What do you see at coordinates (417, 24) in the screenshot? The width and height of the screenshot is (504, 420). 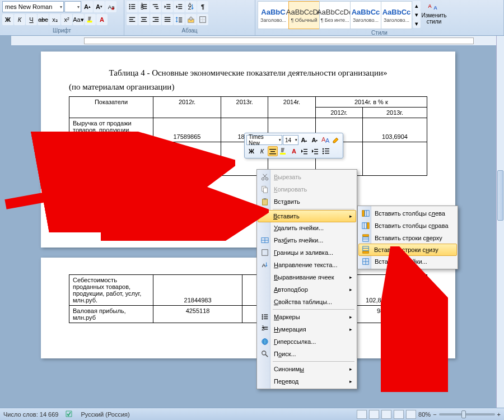 I see `gallery-more-icon: ▾` at bounding box center [417, 24].